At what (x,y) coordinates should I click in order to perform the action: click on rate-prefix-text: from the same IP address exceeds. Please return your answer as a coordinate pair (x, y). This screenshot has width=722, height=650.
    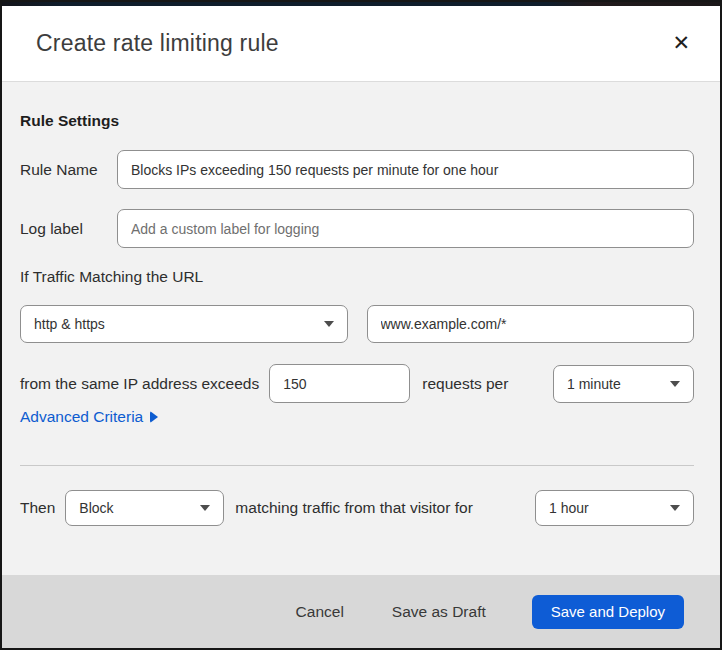
    Looking at the image, I should click on (140, 384).